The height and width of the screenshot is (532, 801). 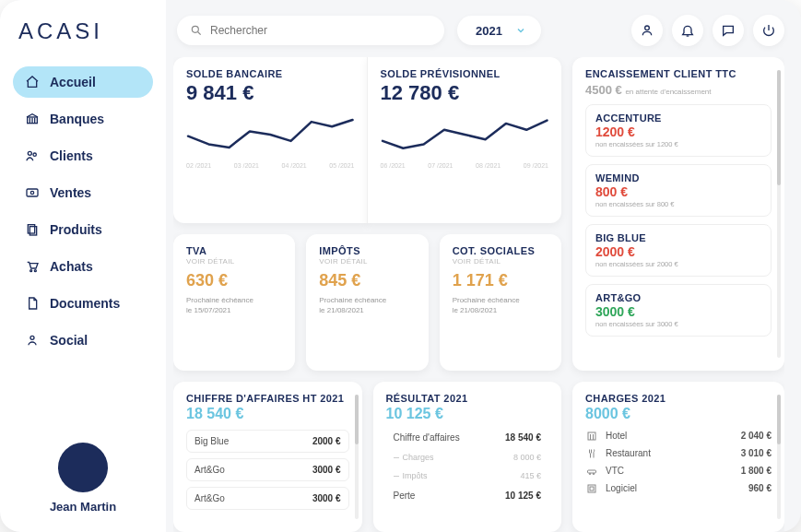 What do you see at coordinates (669, 454) in the screenshot?
I see `row-label: Restaurant` at bounding box center [669, 454].